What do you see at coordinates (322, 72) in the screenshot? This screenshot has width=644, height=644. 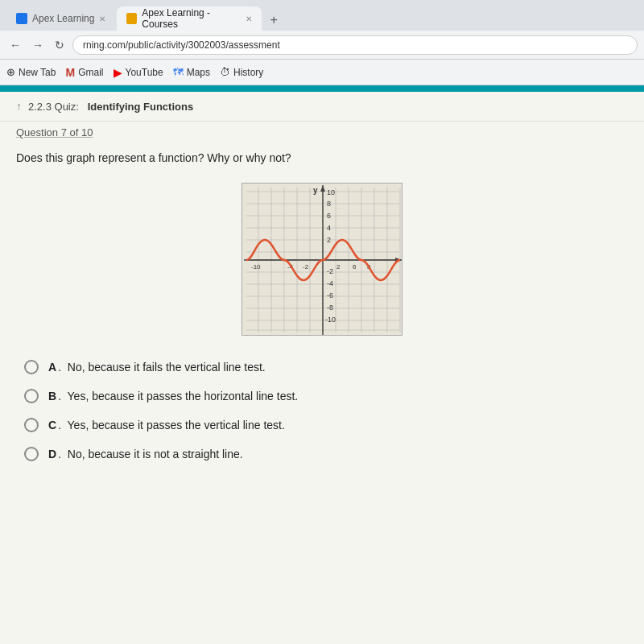 I see `bookmarks-bar: ⊕ New Tab M Gmail ▶ YouTube 🗺 Maps ⏱ His…` at bounding box center [322, 72].